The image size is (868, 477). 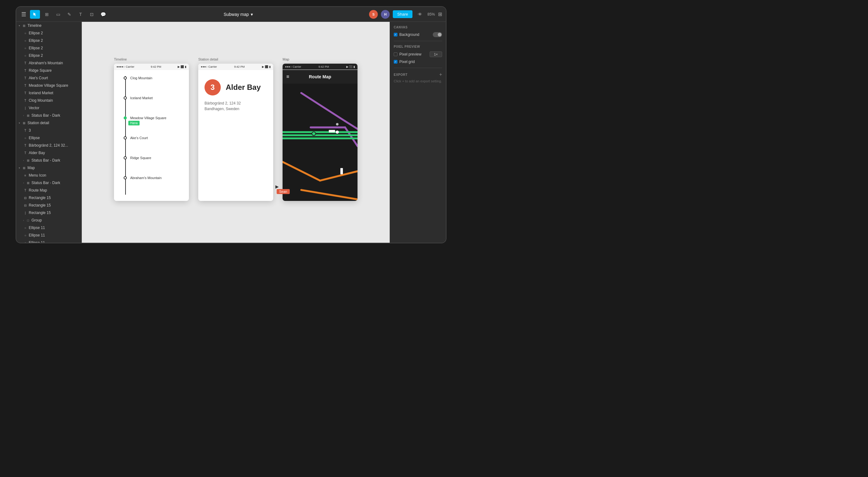 What do you see at coordinates (49, 235) in the screenshot?
I see `layer-ellipse11-2: ○ Ellipse 11` at bounding box center [49, 235].